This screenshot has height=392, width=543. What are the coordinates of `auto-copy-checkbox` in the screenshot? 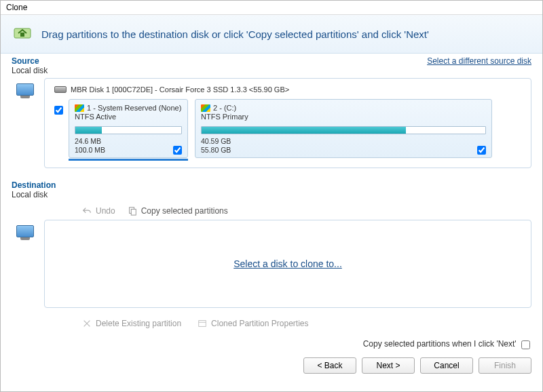 It's located at (525, 345).